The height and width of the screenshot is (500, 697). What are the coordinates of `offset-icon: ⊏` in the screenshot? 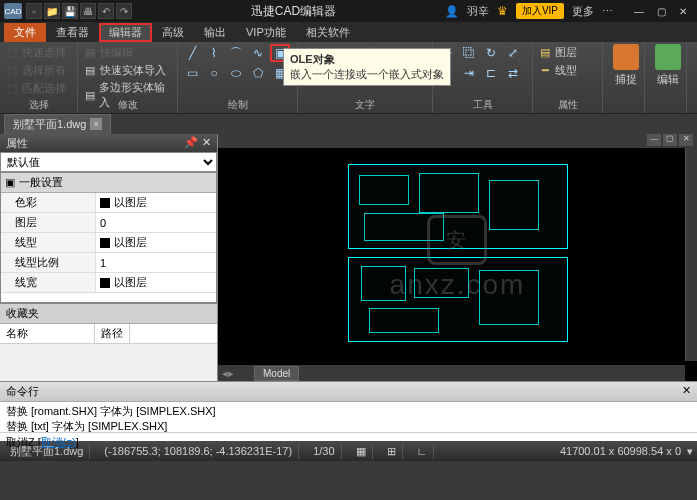 It's located at (491, 73).